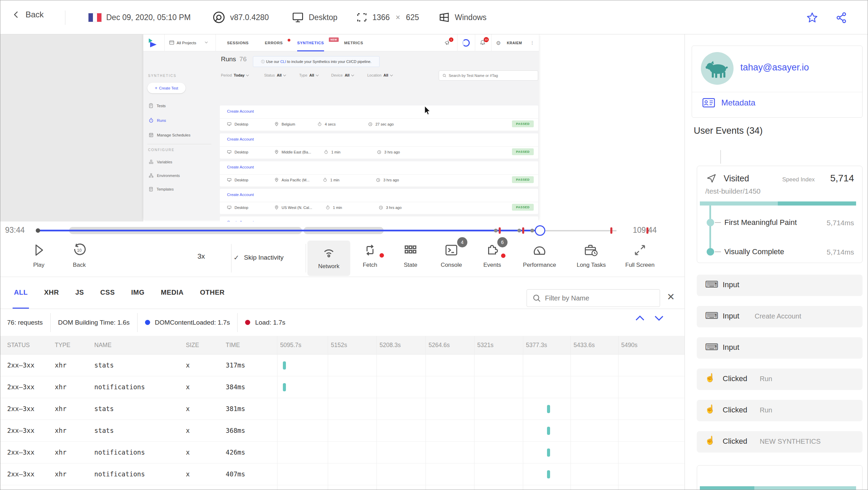 The height and width of the screenshot is (490, 868). Describe the element at coordinates (492, 255) in the screenshot. I see `tool-events: 6 Events` at that location.